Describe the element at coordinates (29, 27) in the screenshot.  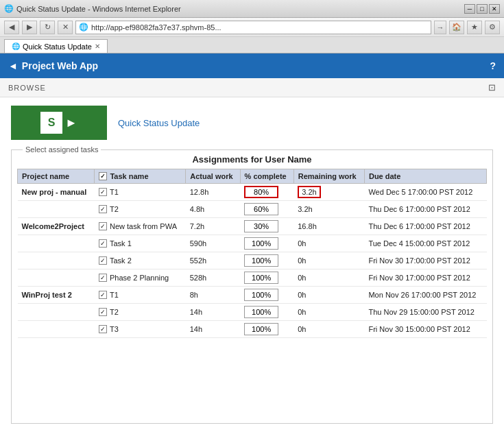
I see `forward-button: ▶` at that location.